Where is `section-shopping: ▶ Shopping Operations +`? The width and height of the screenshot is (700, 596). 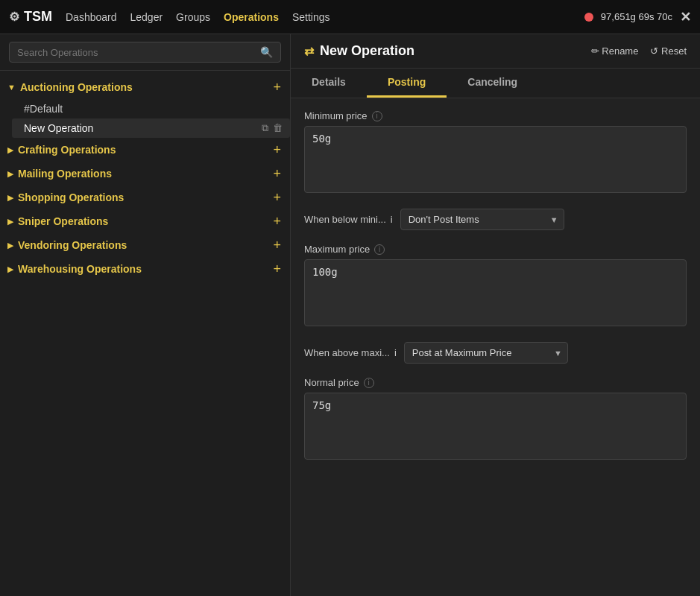 section-shopping: ▶ Shopping Operations + is located at coordinates (145, 197).